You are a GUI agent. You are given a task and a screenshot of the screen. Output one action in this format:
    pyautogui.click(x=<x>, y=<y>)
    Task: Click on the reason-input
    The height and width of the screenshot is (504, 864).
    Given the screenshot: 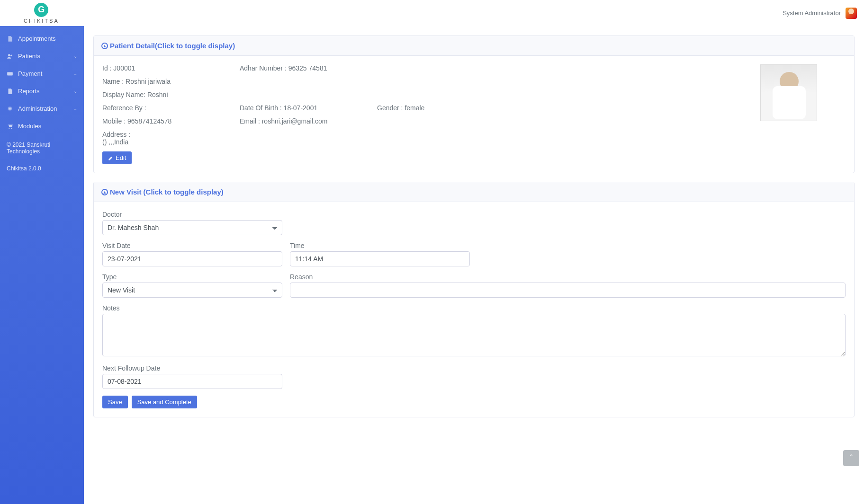 What is the action you would take?
    pyautogui.click(x=567, y=290)
    